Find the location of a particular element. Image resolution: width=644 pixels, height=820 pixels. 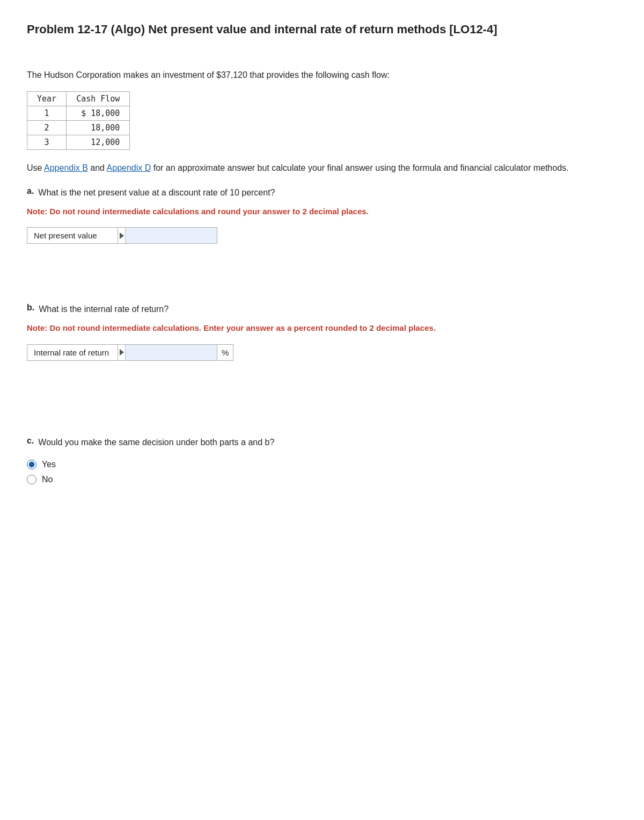

col-header-cashflow: Cash Flow is located at coordinates (98, 99).